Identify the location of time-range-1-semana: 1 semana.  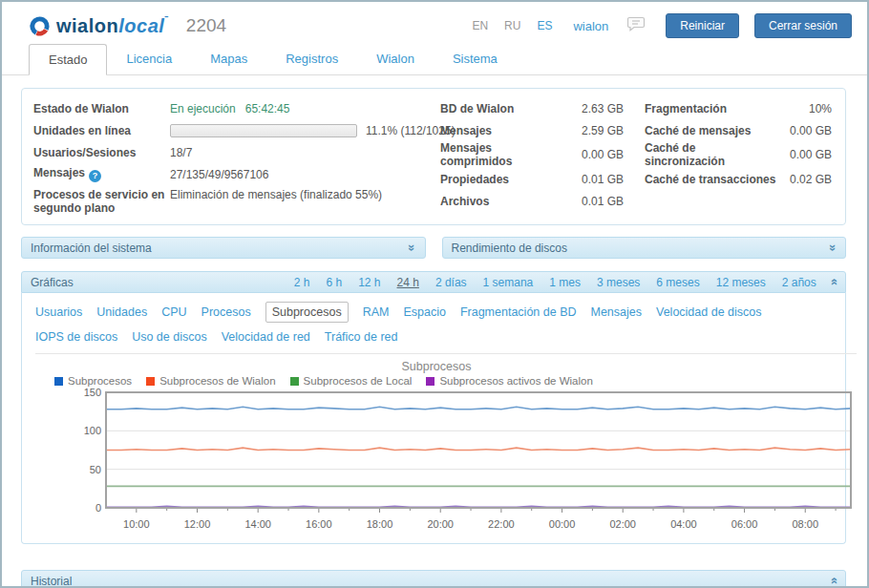
(508, 283).